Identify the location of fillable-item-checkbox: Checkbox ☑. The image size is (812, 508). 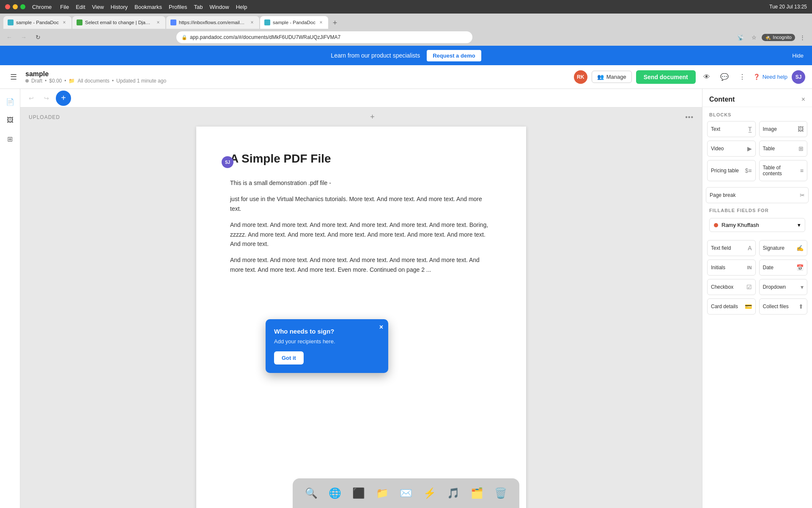
(732, 287).